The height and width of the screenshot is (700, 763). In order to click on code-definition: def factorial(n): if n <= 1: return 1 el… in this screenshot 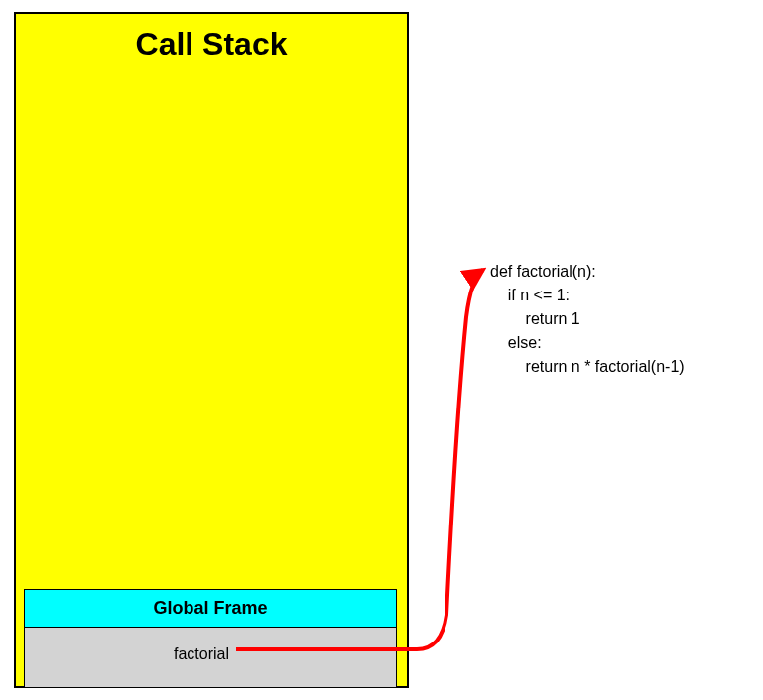, I will do `click(587, 319)`.